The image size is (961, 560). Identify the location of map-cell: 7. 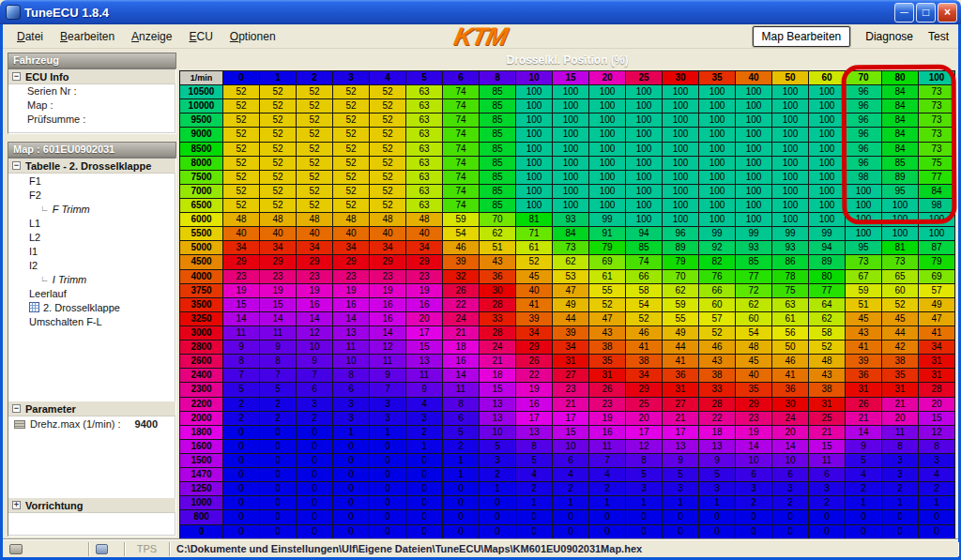
(608, 460).